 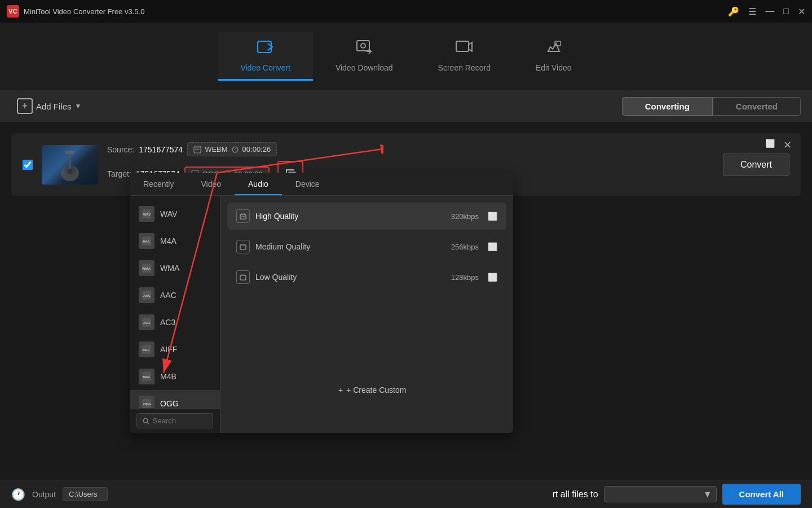 I want to click on edit-card-button: ⬜, so click(x=770, y=143).